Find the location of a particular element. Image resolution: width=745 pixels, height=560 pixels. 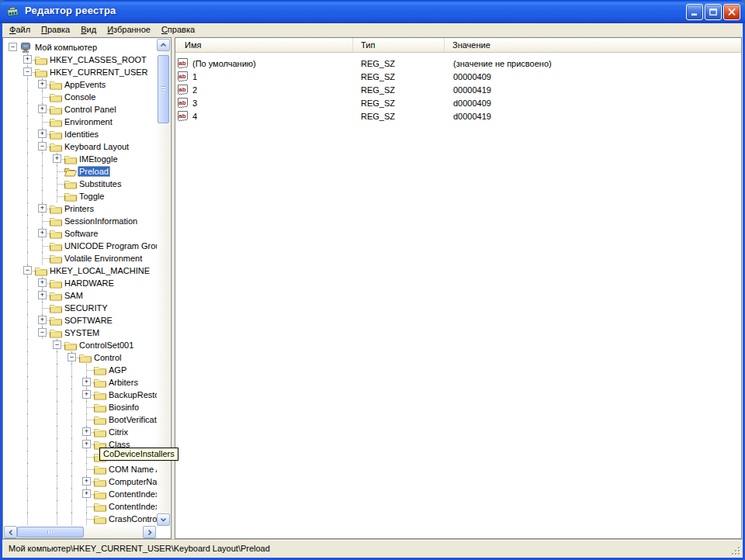

column-header-value: Значение is located at coordinates (593, 45).